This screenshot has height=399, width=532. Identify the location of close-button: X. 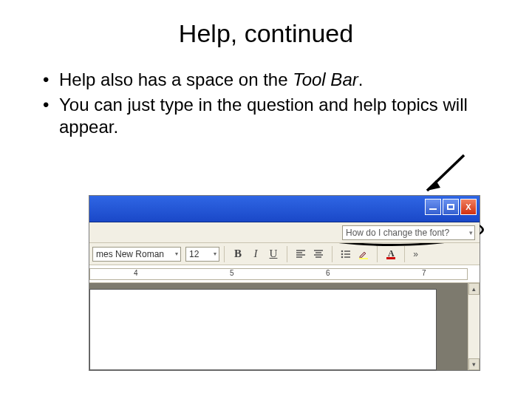
(468, 207).